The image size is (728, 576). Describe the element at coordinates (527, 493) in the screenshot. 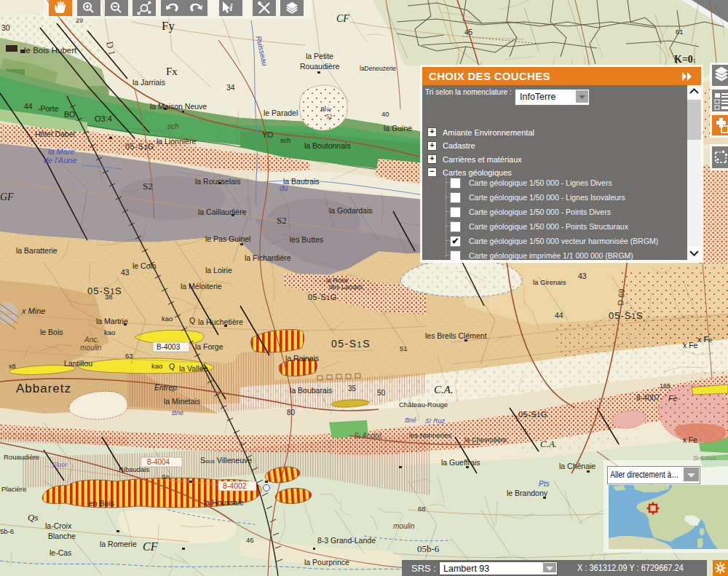

I see `svg-text: le Brandony` at that location.